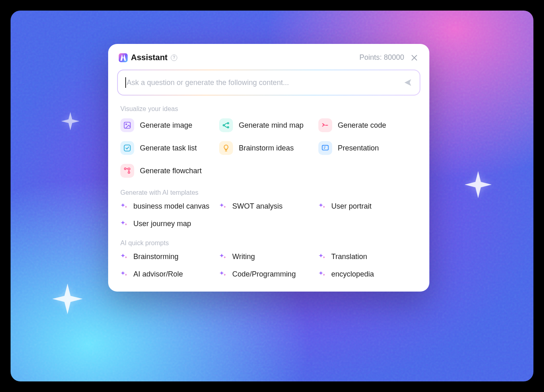  I want to click on tile-label: Generate task list, so click(168, 148).